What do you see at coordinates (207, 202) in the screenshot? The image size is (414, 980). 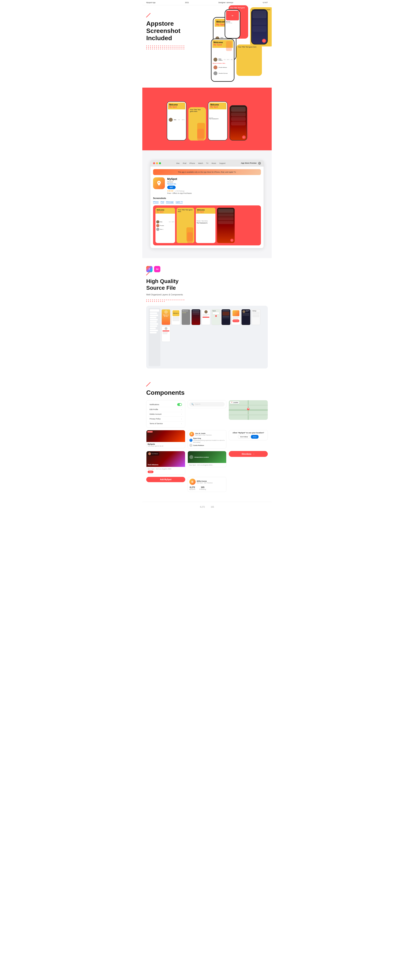 I see `screenshots-tabs: iPhone iPad iMessage Apple TV` at bounding box center [207, 202].